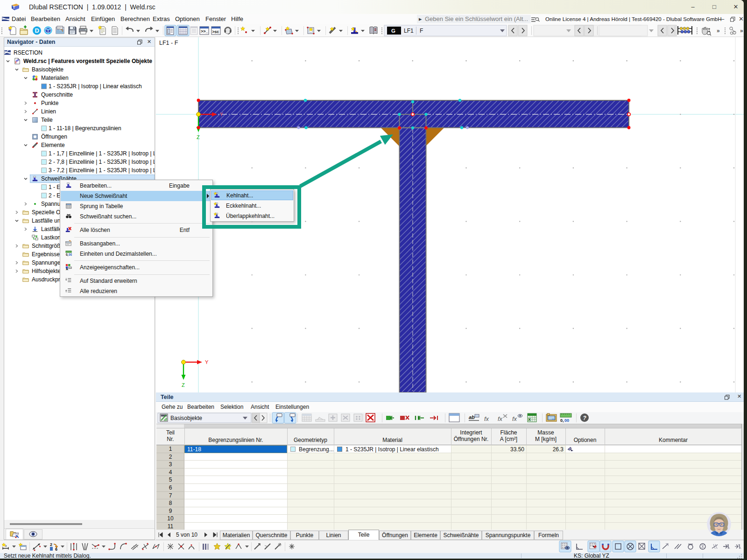 This screenshot has height=560, width=747. Describe the element at coordinates (409, 31) in the screenshot. I see `svg-text: LF1` at that location.